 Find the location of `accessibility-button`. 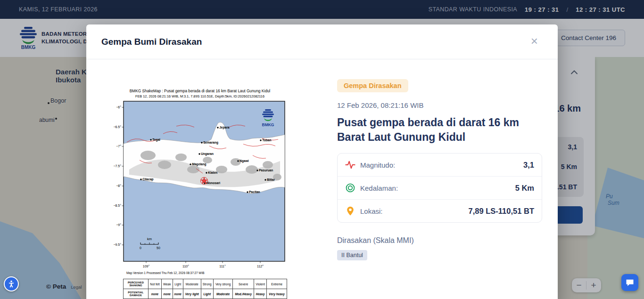

accessibility-button is located at coordinates (11, 284).